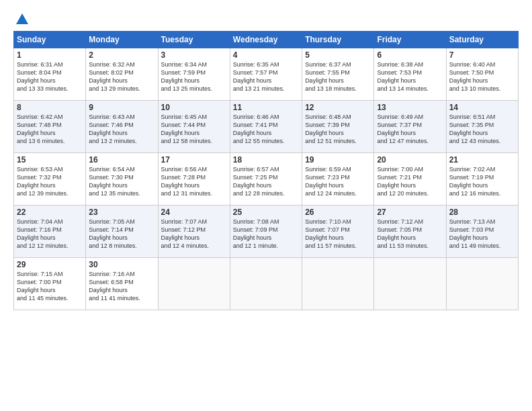 Image resolution: width=532 pixels, height=411 pixels. I want to click on calendar-week-row: 22Sunrise: 7:04 AMSunset: 7:16 PMDayligh…, so click(266, 232).